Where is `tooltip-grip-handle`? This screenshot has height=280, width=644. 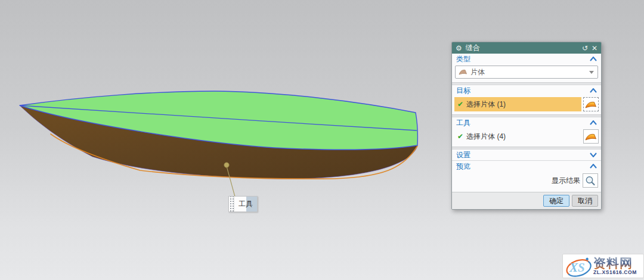
tooltip-grip-handle is located at coordinates (231, 204).